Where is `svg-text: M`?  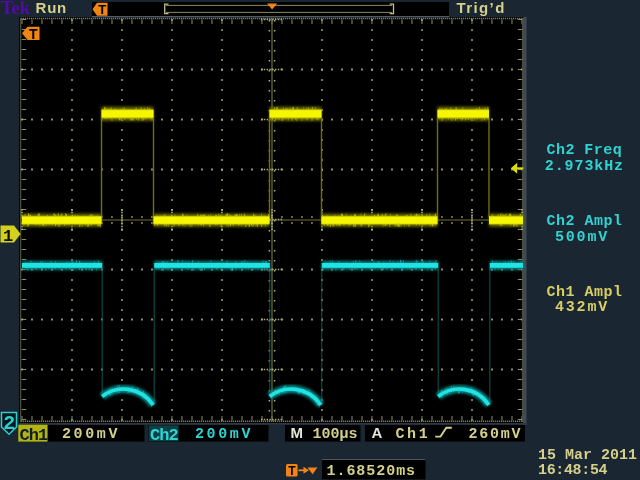
svg-text: M is located at coordinates (298, 432).